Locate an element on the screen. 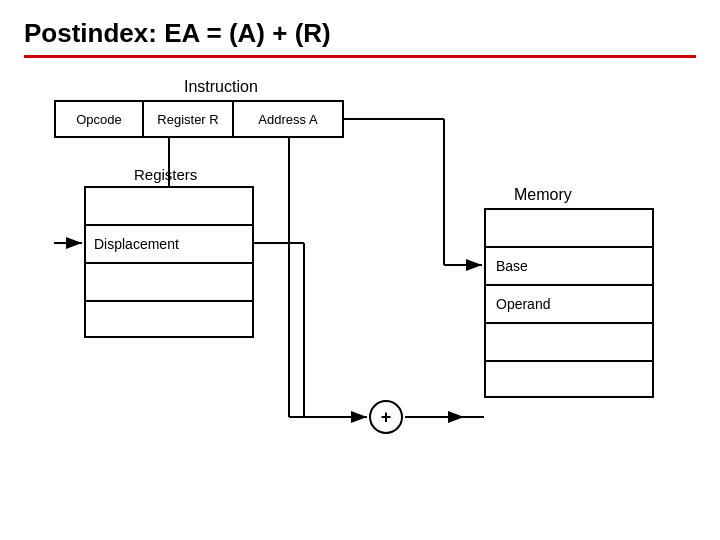  memory-block: Base Operand is located at coordinates (569, 303).